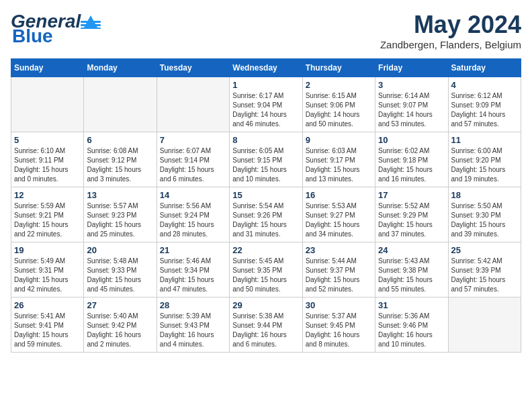 The height and width of the screenshot is (411, 532). Describe the element at coordinates (47, 165) in the screenshot. I see `day-info: Sunrise: 6:10 AM Sunset: 9:11 PM Dayligh…` at that location.